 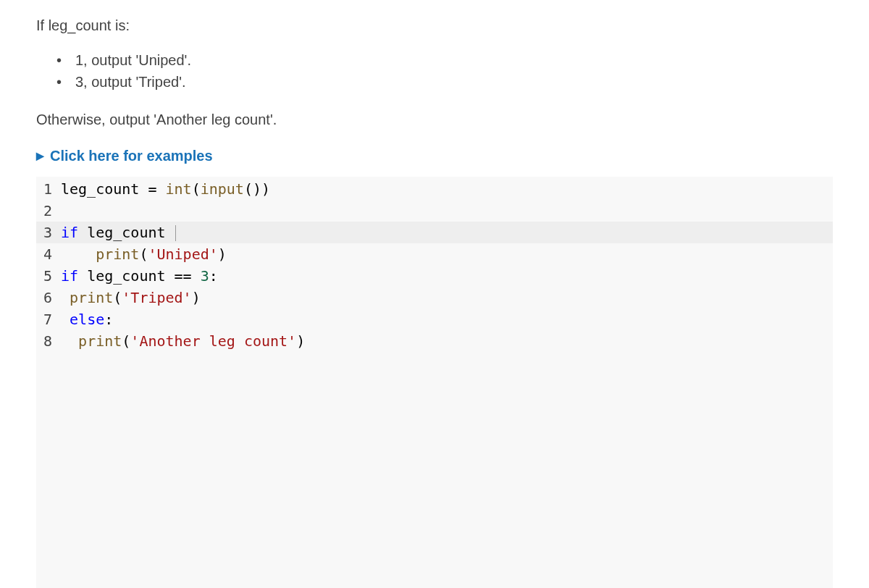 What do you see at coordinates (447, 189) in the screenshot?
I see `code-content: leg_count = int(input())` at bounding box center [447, 189].